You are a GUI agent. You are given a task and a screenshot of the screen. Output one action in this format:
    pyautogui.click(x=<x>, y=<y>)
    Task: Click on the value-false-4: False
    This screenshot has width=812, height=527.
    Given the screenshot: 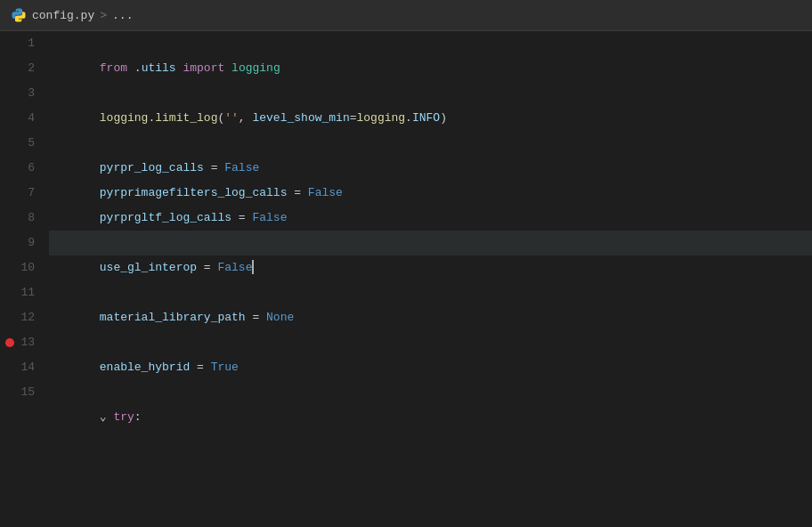 What is the action you would take?
    pyautogui.click(x=235, y=267)
    